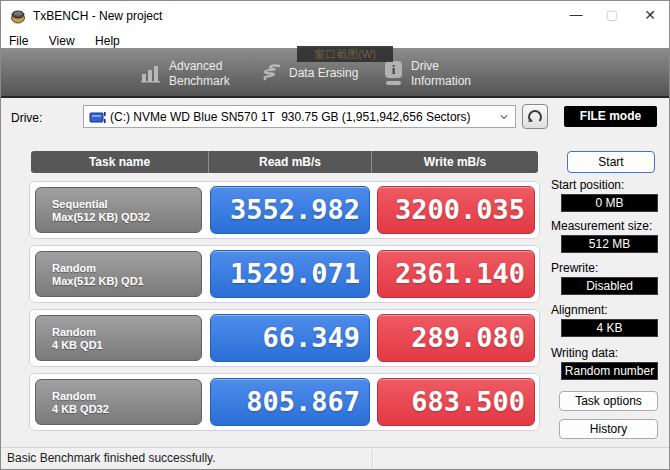 This screenshot has height=470, width=670. I want to click on menu-view: View, so click(62, 41).